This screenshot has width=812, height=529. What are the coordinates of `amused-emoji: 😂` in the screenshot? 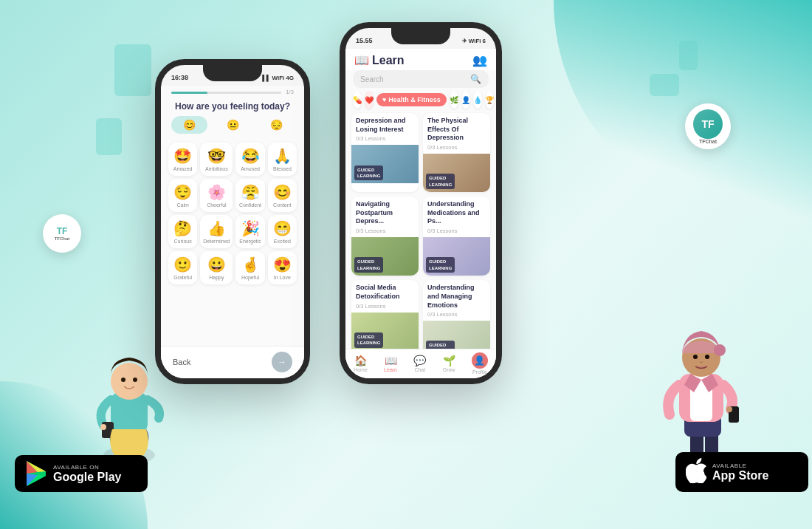 It's located at (250, 156).